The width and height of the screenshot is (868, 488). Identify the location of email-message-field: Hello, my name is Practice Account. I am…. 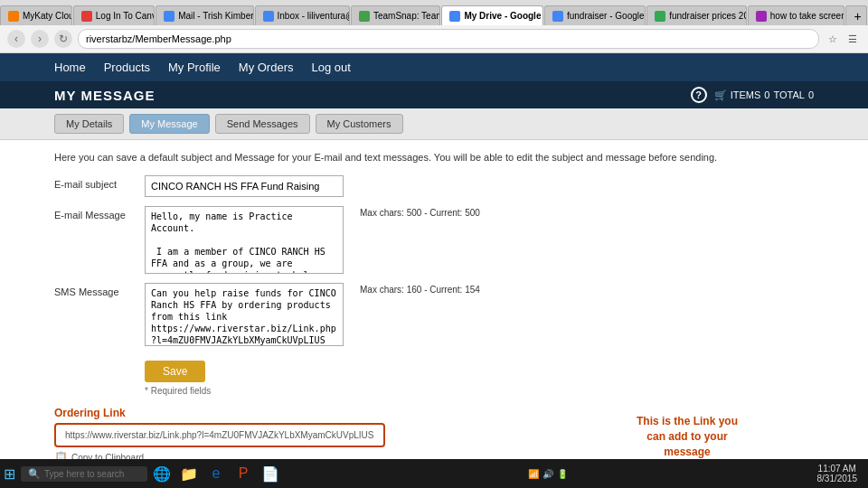
(479, 240).